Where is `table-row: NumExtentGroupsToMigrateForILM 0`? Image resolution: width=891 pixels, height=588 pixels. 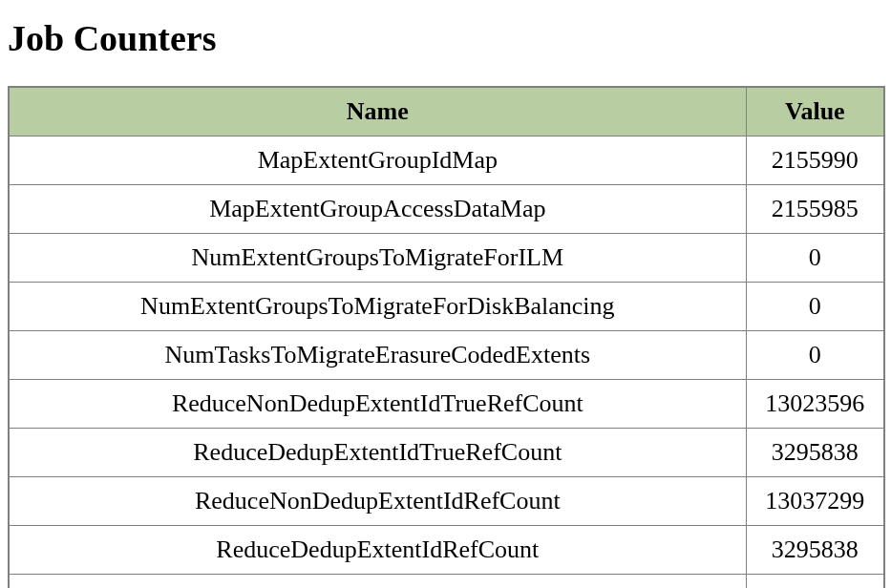
table-row: NumExtentGroupsToMigrateForILM 0 is located at coordinates (447, 258).